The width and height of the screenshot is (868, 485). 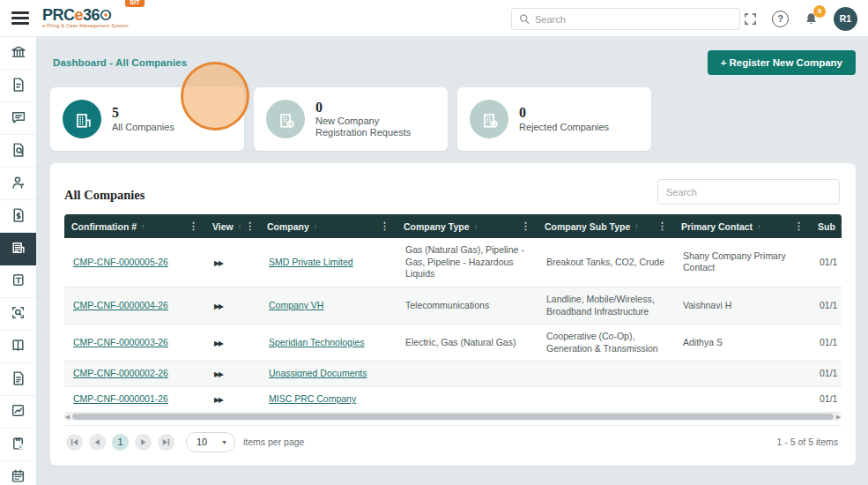 I want to click on table-row: CMP-CNF-0000002-26▶▶Unassigned Documents…, so click(x=453, y=374).